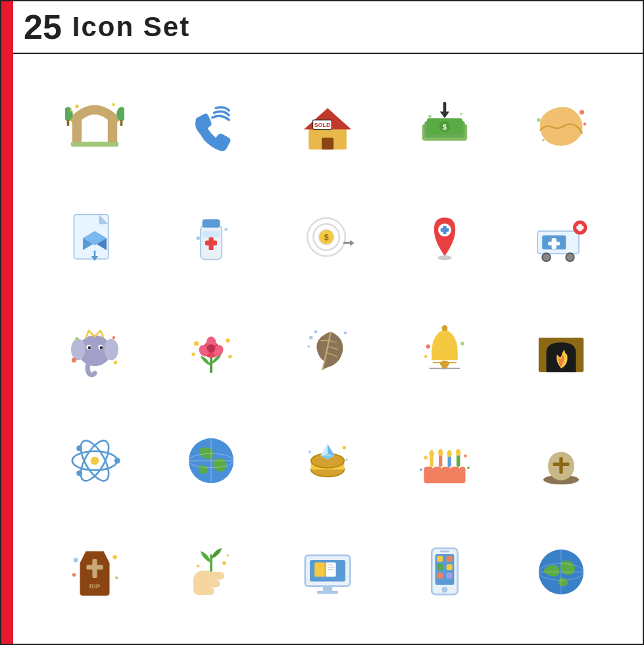 This screenshot has height=645, width=644. What do you see at coordinates (561, 349) in the screenshot?
I see `fireplace-icon` at bounding box center [561, 349].